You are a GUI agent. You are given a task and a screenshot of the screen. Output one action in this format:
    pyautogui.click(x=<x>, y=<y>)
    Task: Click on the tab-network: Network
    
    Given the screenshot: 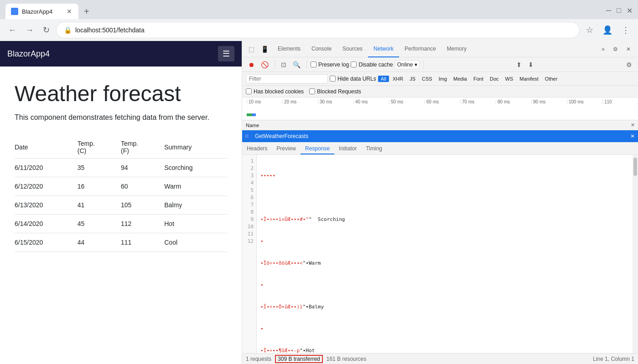 What is the action you would take?
    pyautogui.click(x=384, y=49)
    